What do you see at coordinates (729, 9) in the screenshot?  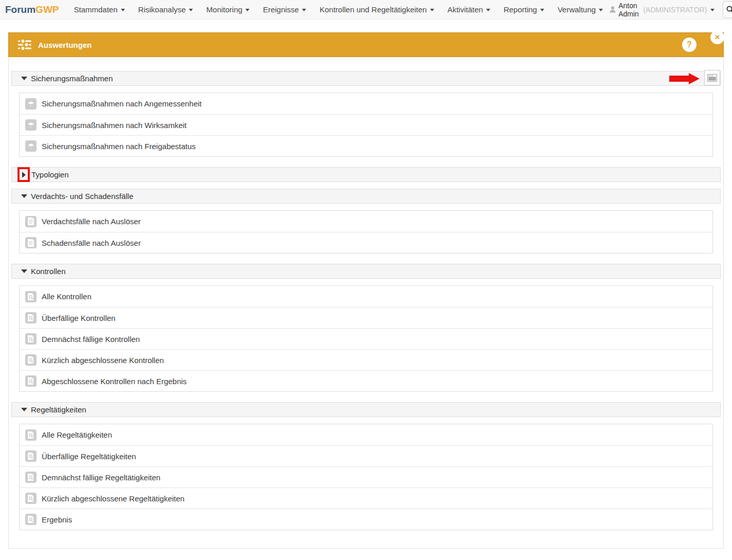 I see `magnifier-icon` at bounding box center [729, 9].